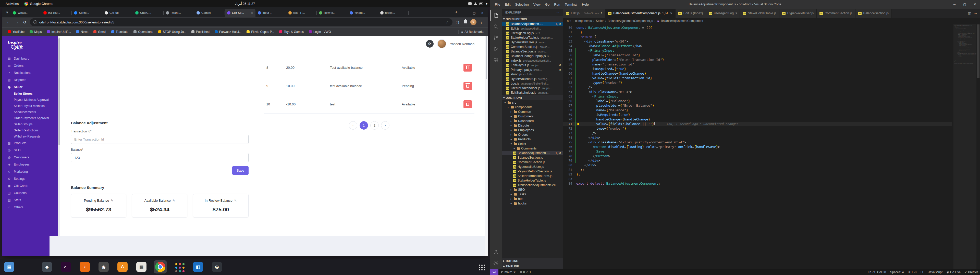 This screenshot has height=275, width=980. I want to click on remote-indicator: ><, so click(494, 272).